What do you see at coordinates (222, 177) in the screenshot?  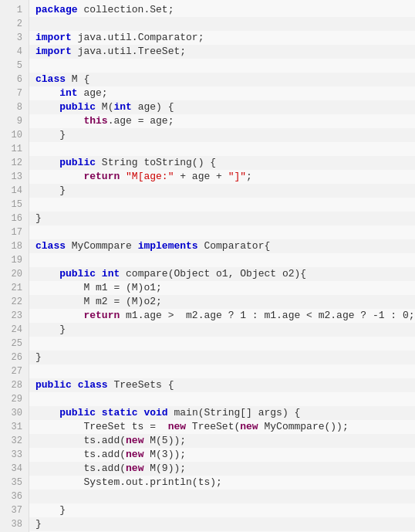 I see `code-line: return "M[age:" + age + "]";` at bounding box center [222, 177].